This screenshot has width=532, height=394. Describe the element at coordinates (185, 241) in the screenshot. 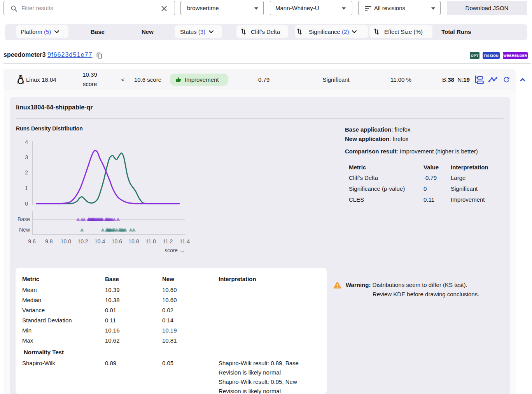

I see `svg-text: 11.4` at that location.